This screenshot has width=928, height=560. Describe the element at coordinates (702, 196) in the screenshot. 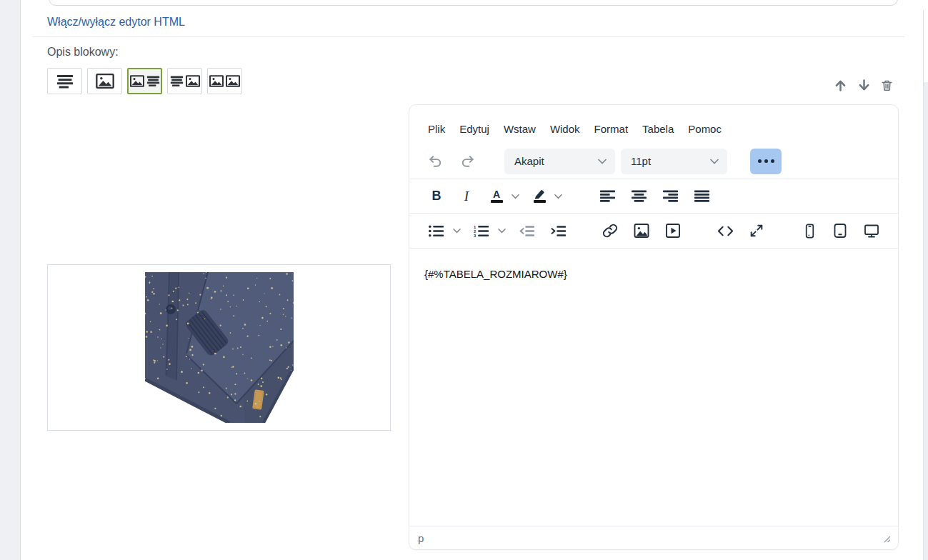

I see `align-justify-button` at that location.